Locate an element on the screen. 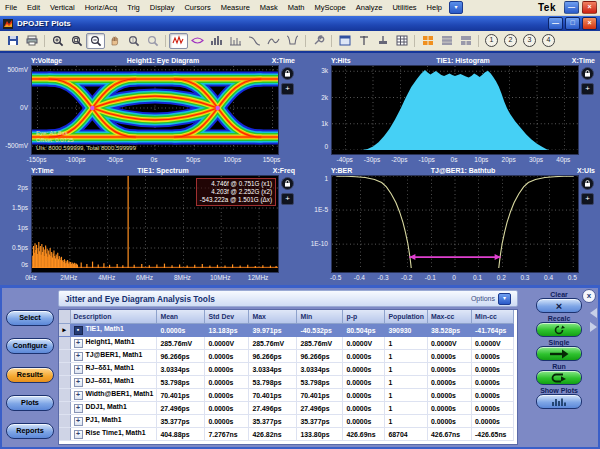  table-row: +DJ–δδ1, Math153.798ps0.0000s53.798ps53.… is located at coordinates (286, 382).